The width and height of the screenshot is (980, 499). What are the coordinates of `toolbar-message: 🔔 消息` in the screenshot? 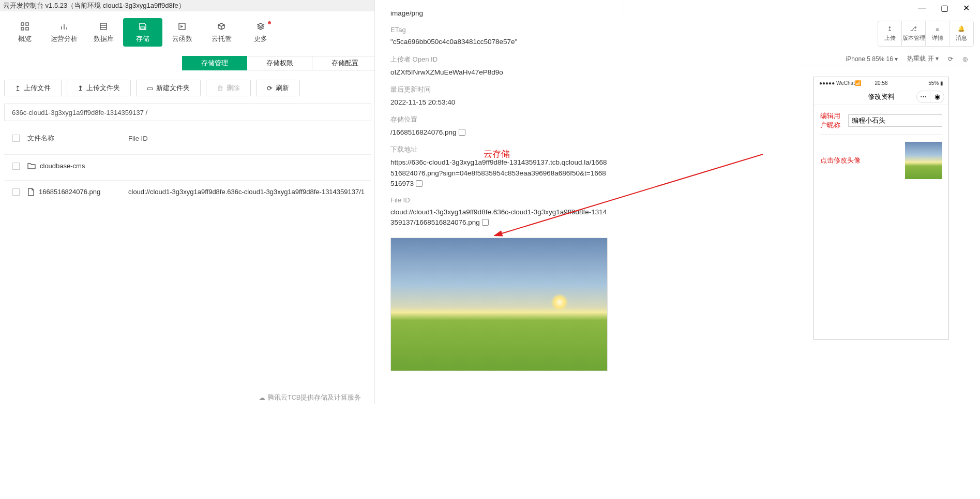 It's located at (961, 34).